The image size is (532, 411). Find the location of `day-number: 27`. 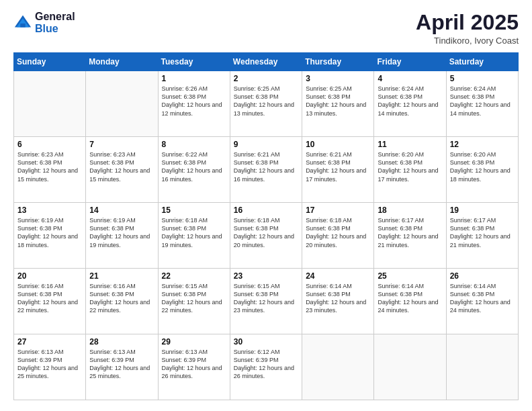

day-number: 27 is located at coordinates (50, 342).